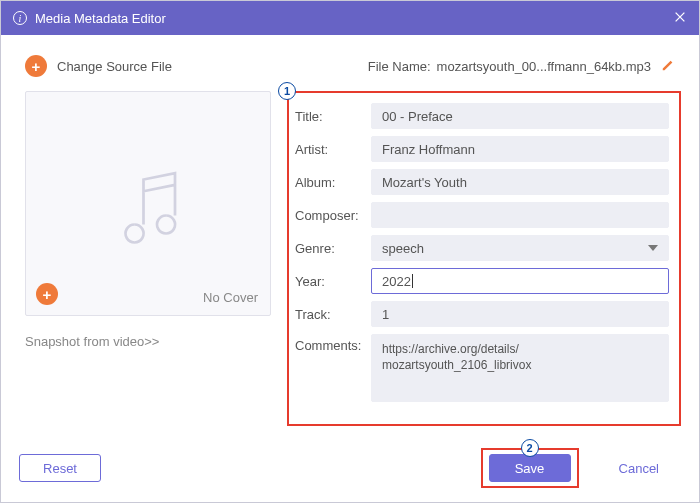 The image size is (700, 503). What do you see at coordinates (520, 116) in the screenshot?
I see `title-field: 00 - Preface` at bounding box center [520, 116].